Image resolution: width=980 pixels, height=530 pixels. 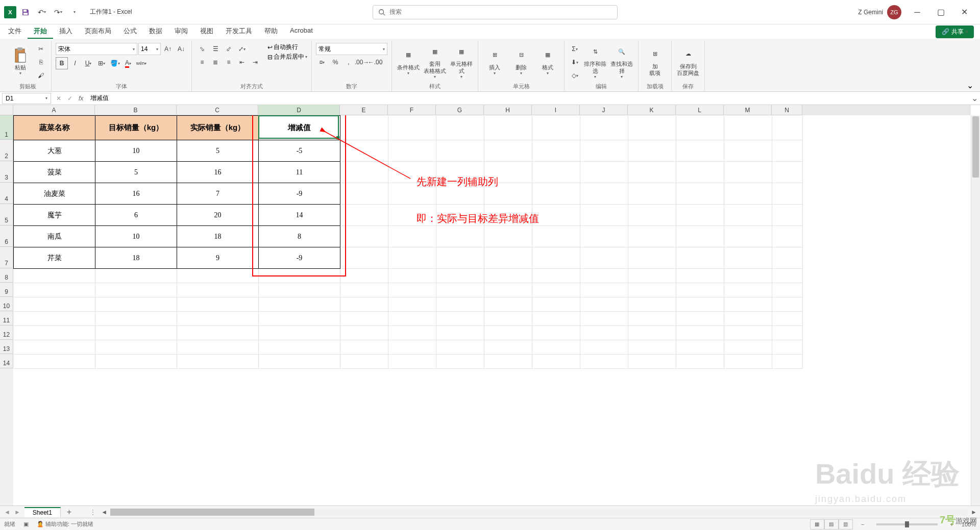 I want to click on menu-tab-2: 插入, so click(x=66, y=32).